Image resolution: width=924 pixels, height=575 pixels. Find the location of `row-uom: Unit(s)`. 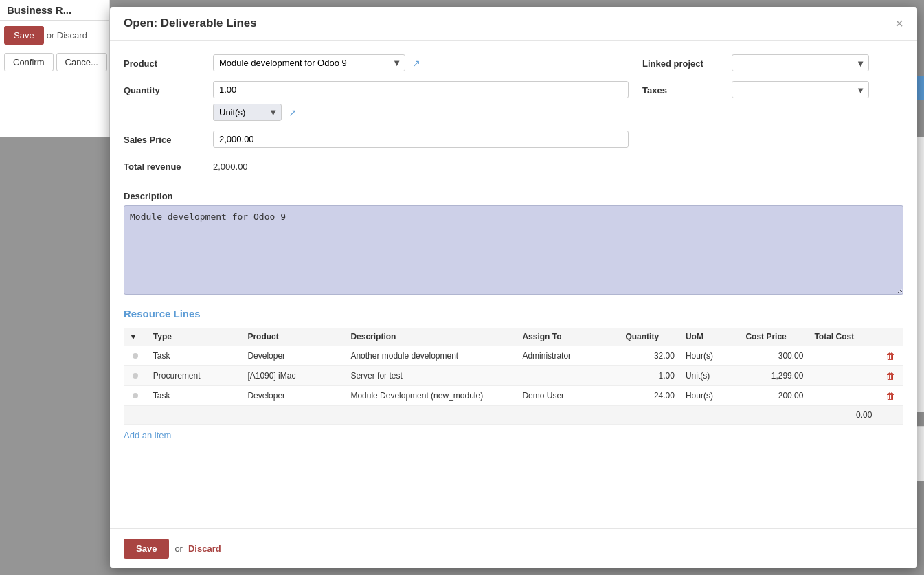

row-uom: Unit(s) is located at coordinates (710, 376).